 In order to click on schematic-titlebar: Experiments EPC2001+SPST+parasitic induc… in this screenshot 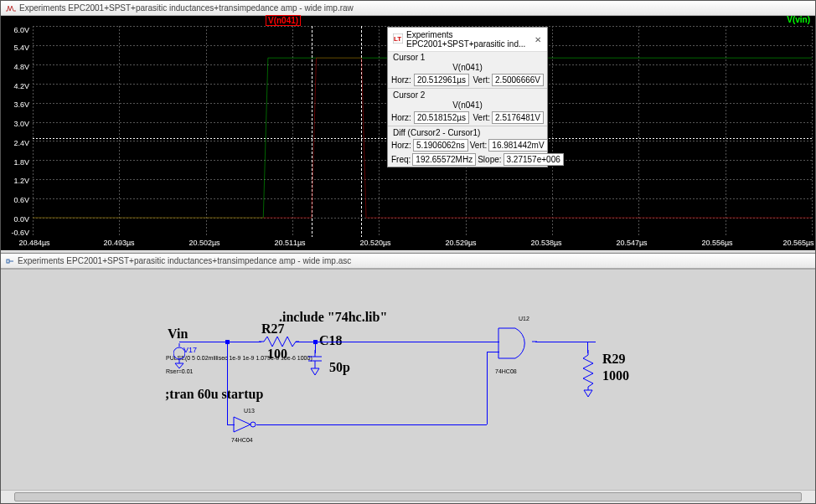, I will do `click(408, 261)`.